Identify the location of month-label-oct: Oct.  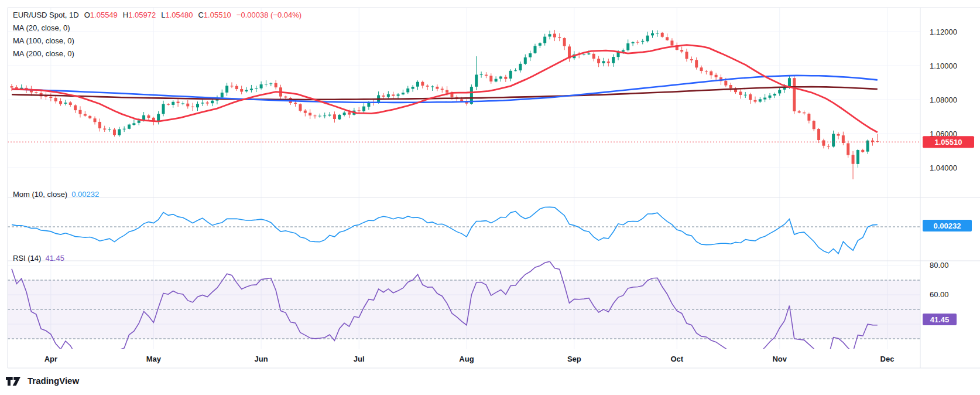
(677, 359).